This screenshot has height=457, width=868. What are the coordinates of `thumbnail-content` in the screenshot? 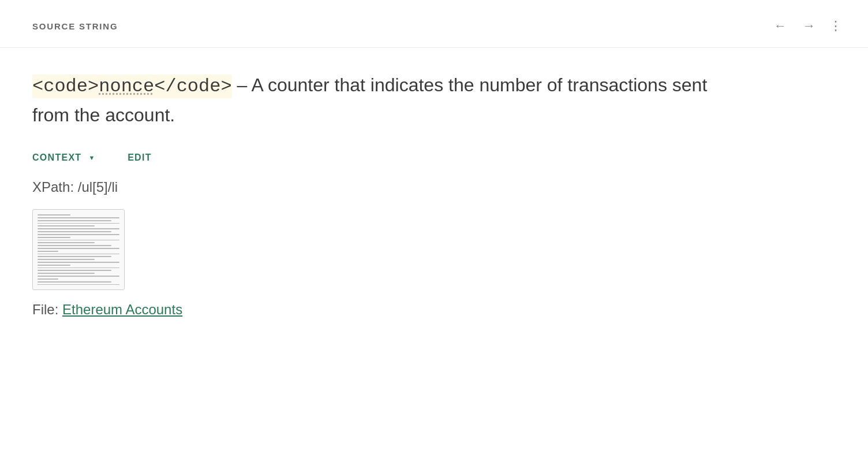 It's located at (78, 250).